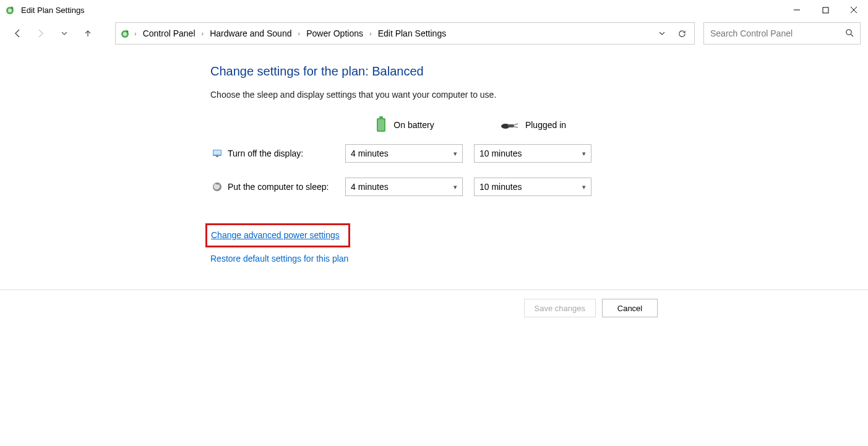  What do you see at coordinates (17, 33) in the screenshot?
I see `back-button` at bounding box center [17, 33].